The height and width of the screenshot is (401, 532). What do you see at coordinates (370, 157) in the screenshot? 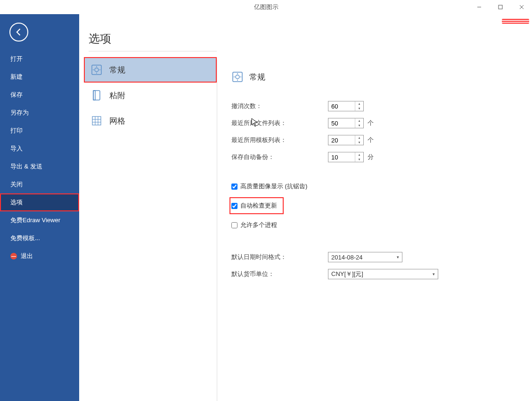
I see `unit-autosave: 分` at bounding box center [370, 157].